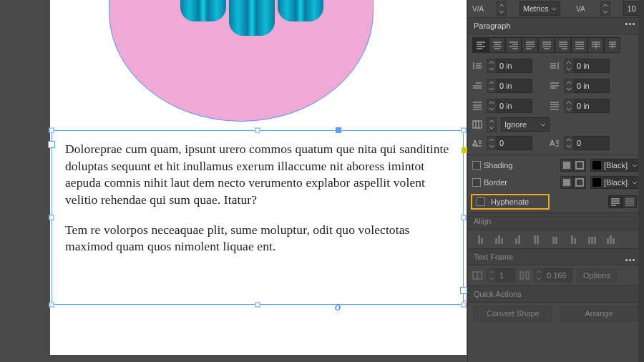 This screenshot has height=362, width=644. Describe the element at coordinates (555, 143) in the screenshot. I see `dropcap-chars-icon: A` at that location.